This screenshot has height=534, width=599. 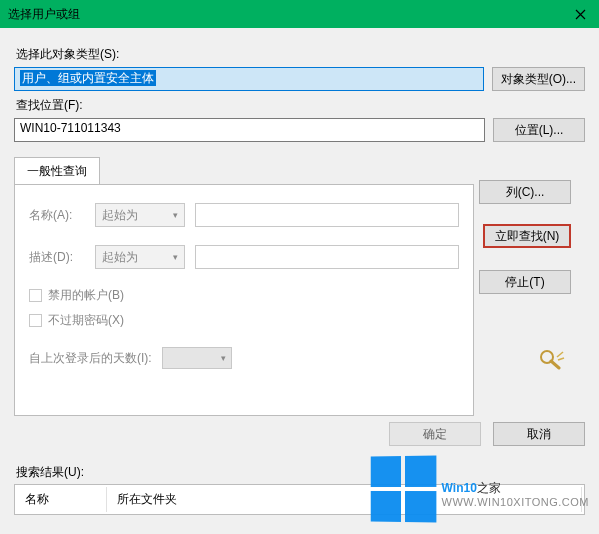 I want to click on find-now-button: 立即查找(N), so click(x=527, y=236).